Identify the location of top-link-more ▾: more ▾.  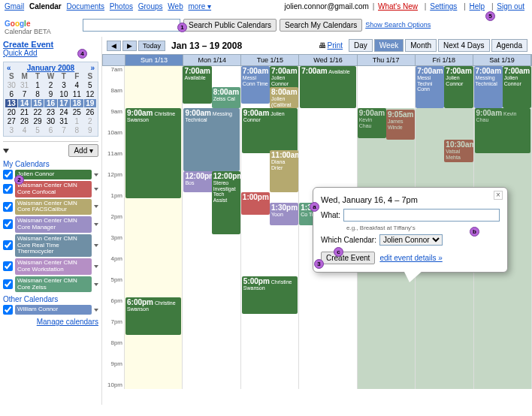
(200, 6).